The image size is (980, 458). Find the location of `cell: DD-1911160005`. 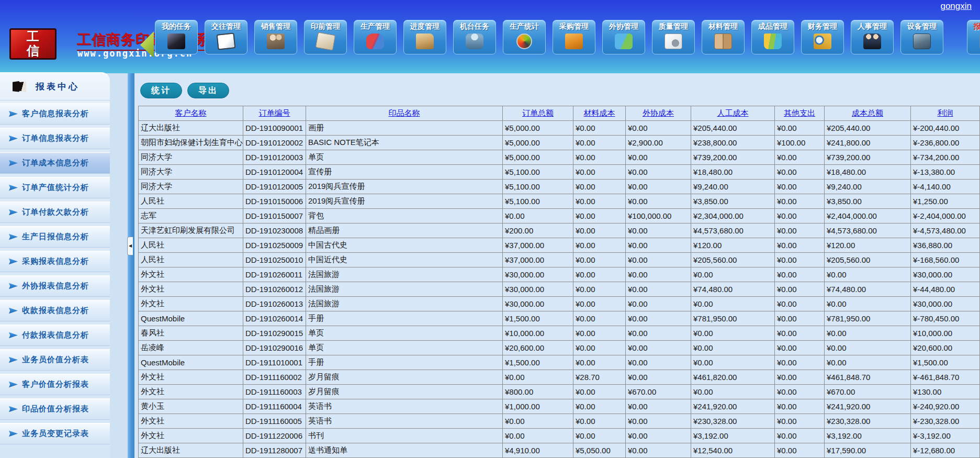

cell: DD-1911160005 is located at coordinates (275, 421).